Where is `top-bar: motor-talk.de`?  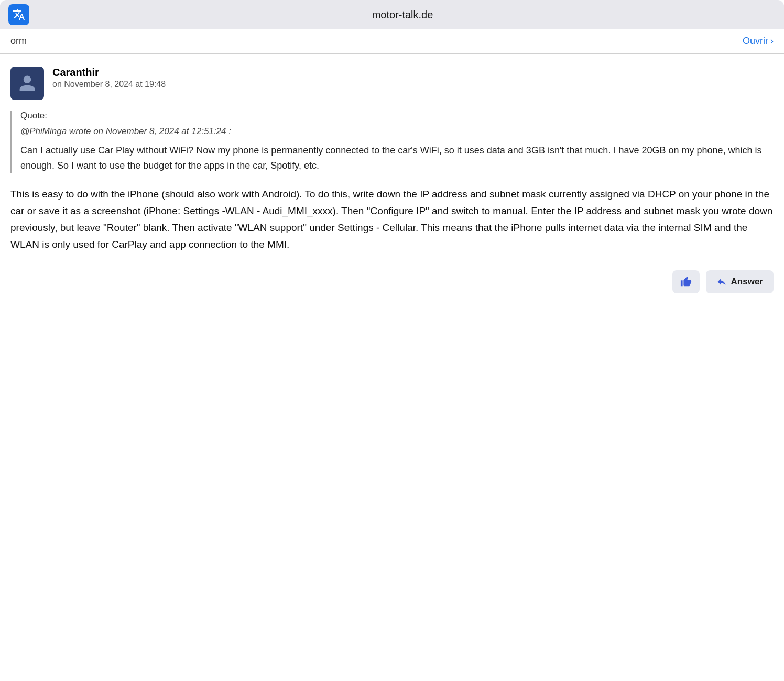 top-bar: motor-talk.de is located at coordinates (392, 15).